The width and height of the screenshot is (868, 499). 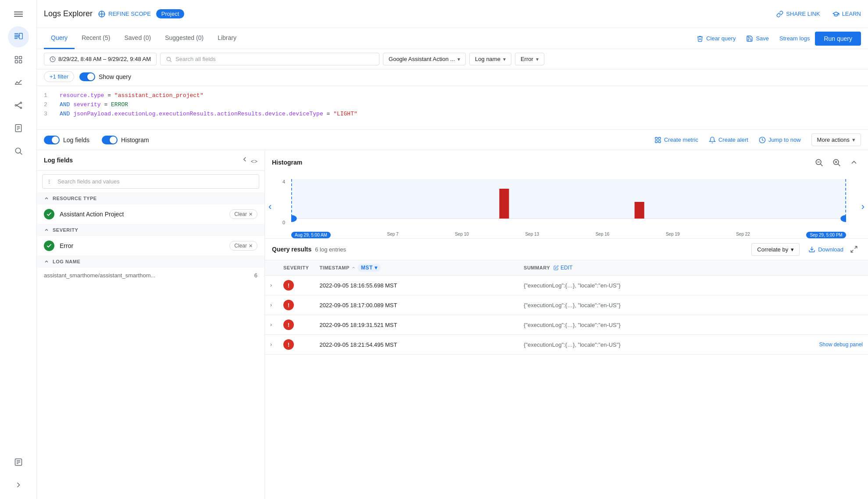 What do you see at coordinates (775, 249) in the screenshot?
I see `correlate-by-button: Correlate by ▾` at bounding box center [775, 249].